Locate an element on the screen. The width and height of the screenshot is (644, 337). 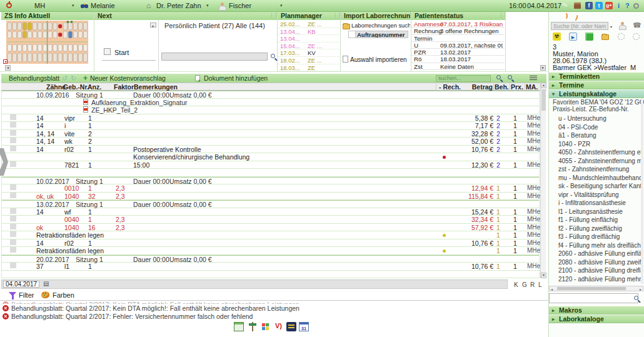
folder-open-icon is located at coordinates (346, 26).